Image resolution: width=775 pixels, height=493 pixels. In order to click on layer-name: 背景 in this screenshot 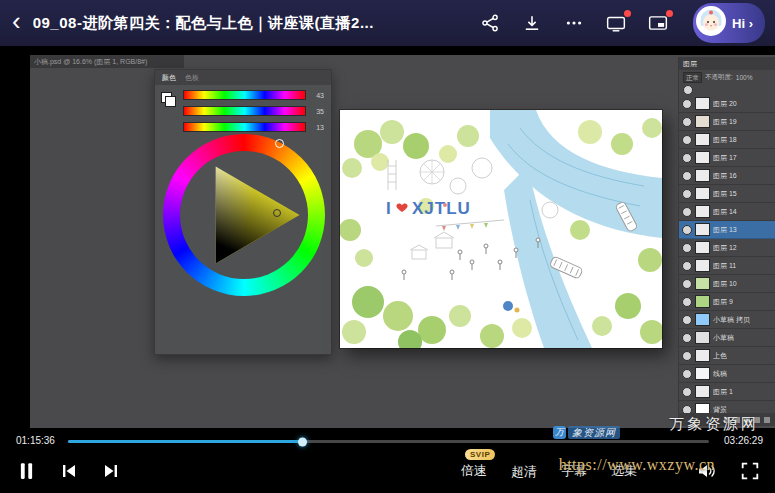, I will do `click(720, 410)`.